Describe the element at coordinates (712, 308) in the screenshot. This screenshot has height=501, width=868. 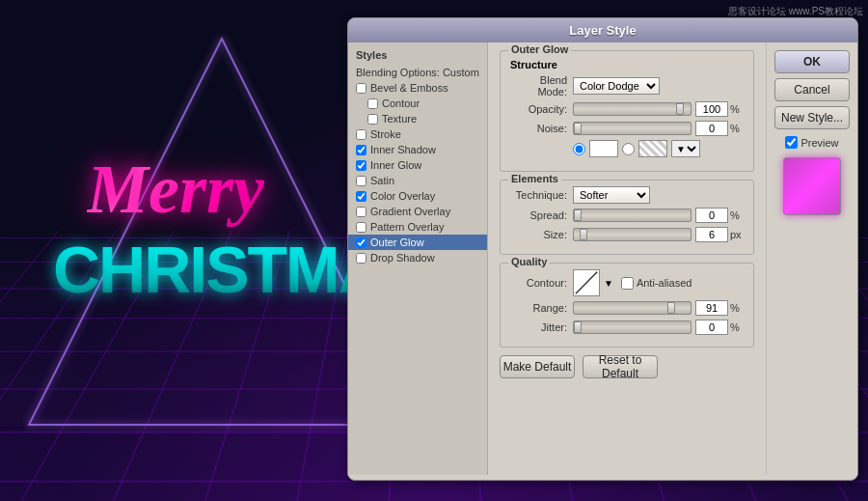
I see `range-input` at that location.